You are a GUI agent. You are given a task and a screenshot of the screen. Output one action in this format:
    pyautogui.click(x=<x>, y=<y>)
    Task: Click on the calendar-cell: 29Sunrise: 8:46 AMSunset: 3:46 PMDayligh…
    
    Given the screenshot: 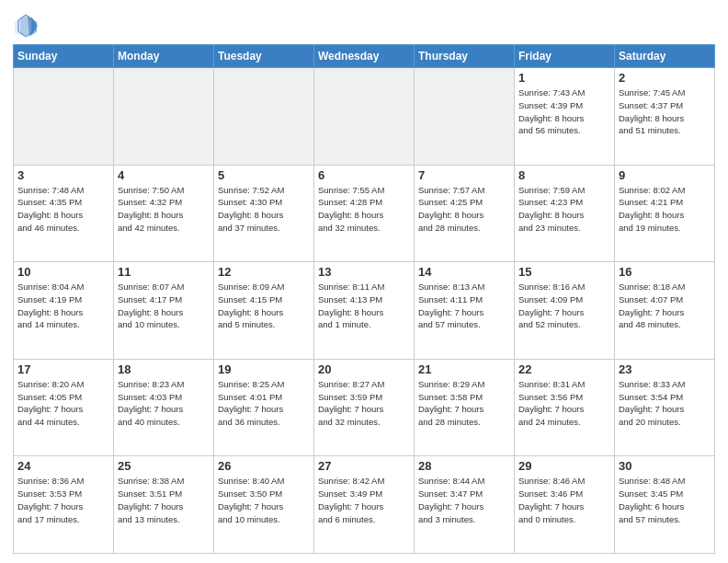 What is the action you would take?
    pyautogui.click(x=564, y=505)
    